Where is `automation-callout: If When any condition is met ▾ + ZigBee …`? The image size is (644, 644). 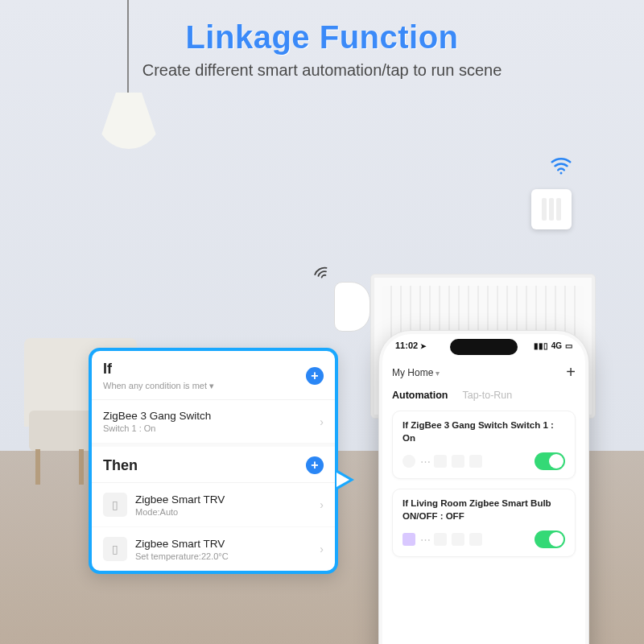 automation-callout: If When any condition is met ▾ + ZigBee … is located at coordinates (213, 460).